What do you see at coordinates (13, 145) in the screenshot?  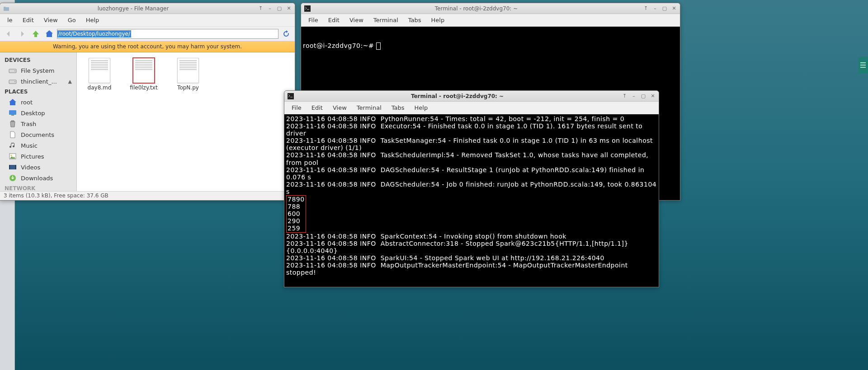 I see `music-icon` at bounding box center [13, 145].